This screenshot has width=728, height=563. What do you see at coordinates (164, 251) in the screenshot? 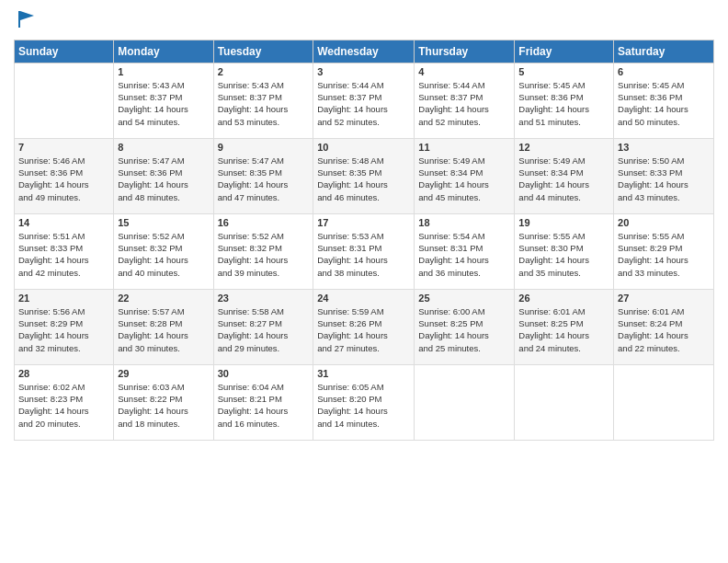
I see `day-cell: 15Sunrise: 5:52 AM Sunset: 8:32 PM Dayli…` at bounding box center [164, 251].